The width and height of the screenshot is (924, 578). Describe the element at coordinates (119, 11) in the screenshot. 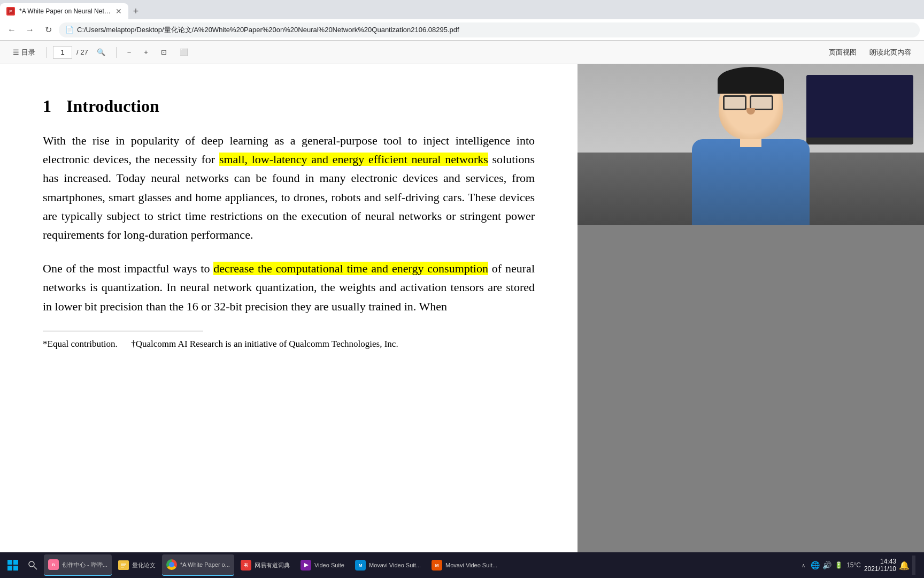

I see `tab-close-btn: ✕` at that location.